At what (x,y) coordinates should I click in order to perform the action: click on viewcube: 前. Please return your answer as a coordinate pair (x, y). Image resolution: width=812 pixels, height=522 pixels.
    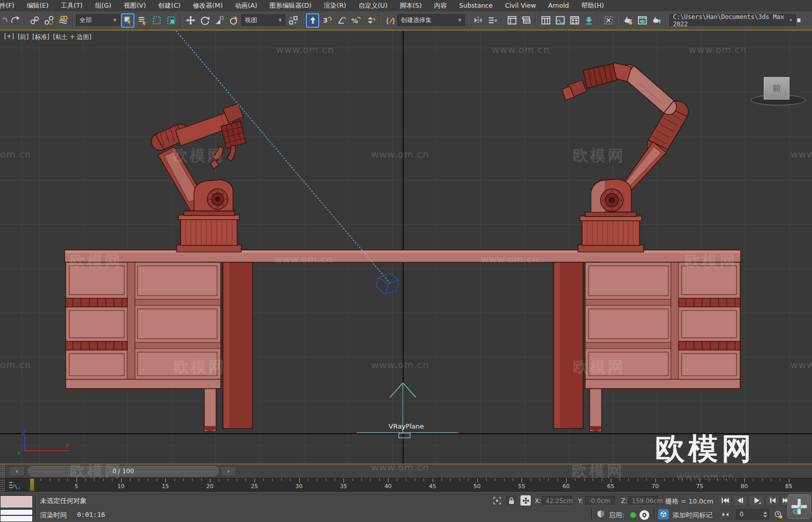
    Looking at the image, I should click on (777, 88).